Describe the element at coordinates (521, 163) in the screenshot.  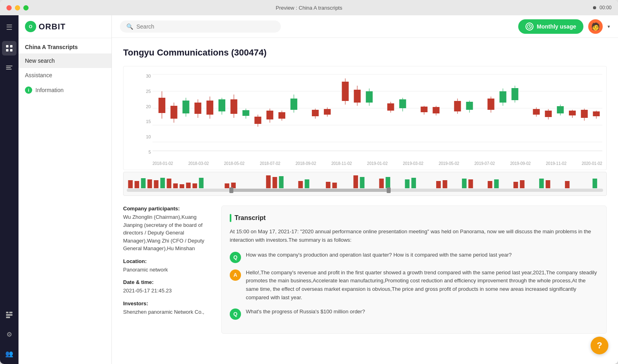
I see `x-label-10: 2019-09-02` at that location.